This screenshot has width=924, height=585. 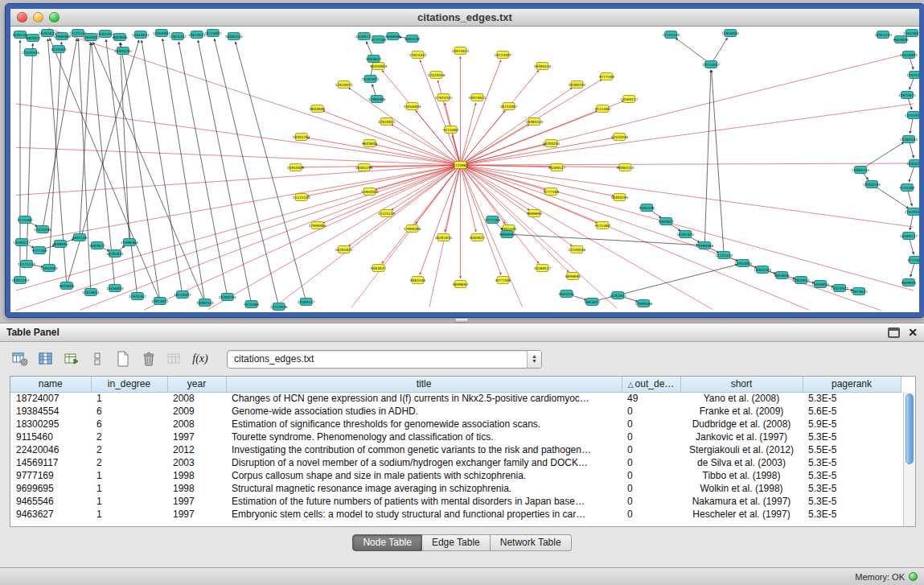 What do you see at coordinates (909, 459) in the screenshot?
I see `table-scrollbar` at bounding box center [909, 459].